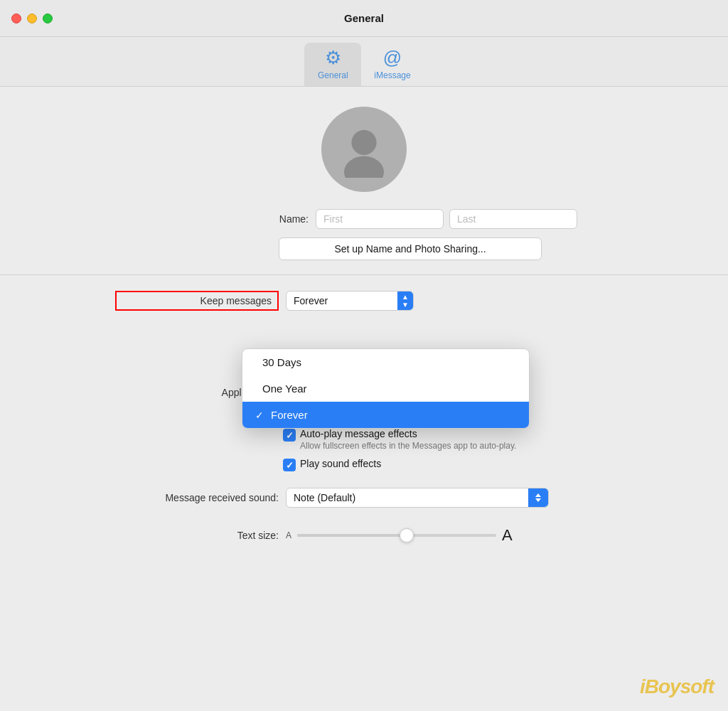 This screenshot has width=728, height=711. What do you see at coordinates (280, 219) in the screenshot?
I see `name-label: Name:` at bounding box center [280, 219].